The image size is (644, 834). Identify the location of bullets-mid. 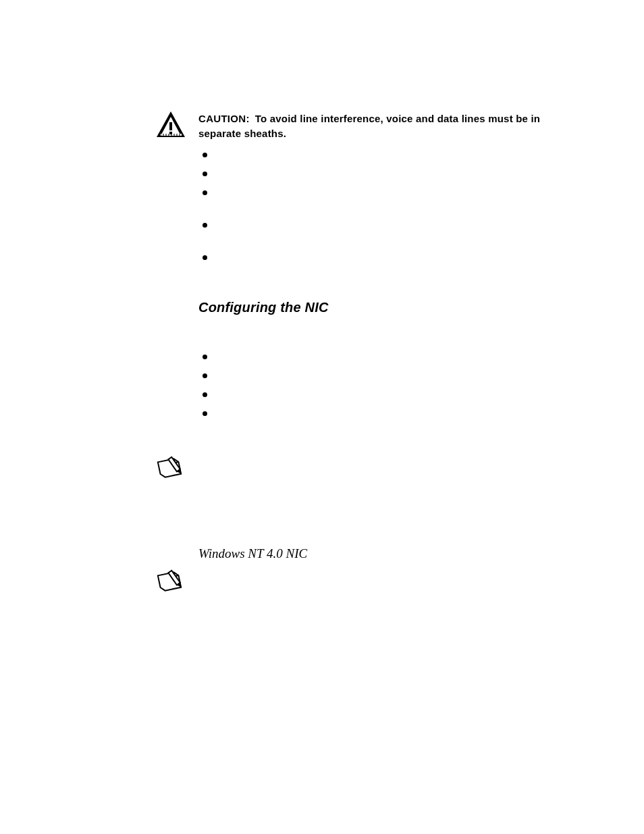
(382, 386).